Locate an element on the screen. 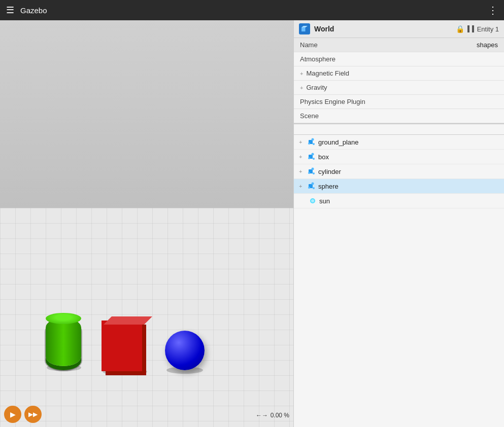 The image size is (504, 427). light-icon-sun is located at coordinates (313, 201).